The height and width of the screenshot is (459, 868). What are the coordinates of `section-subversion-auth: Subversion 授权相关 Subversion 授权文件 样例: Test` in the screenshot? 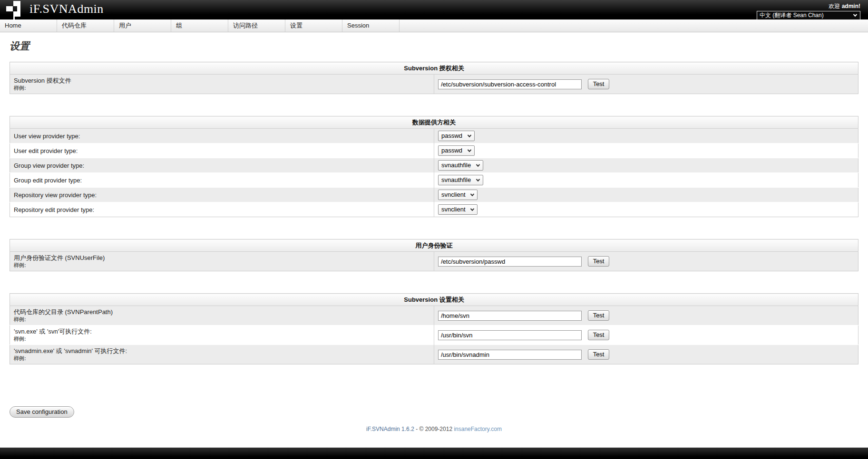 It's located at (434, 78).